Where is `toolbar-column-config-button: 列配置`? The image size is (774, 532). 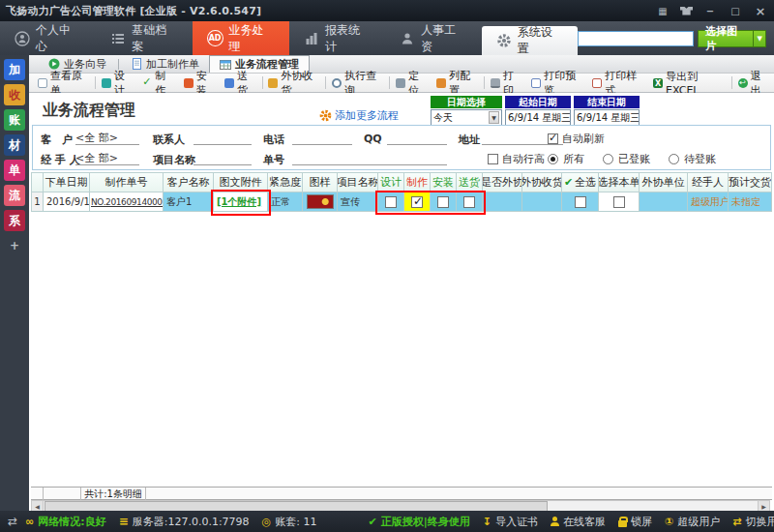 toolbar-column-config-button: 列配置 is located at coordinates (457, 83).